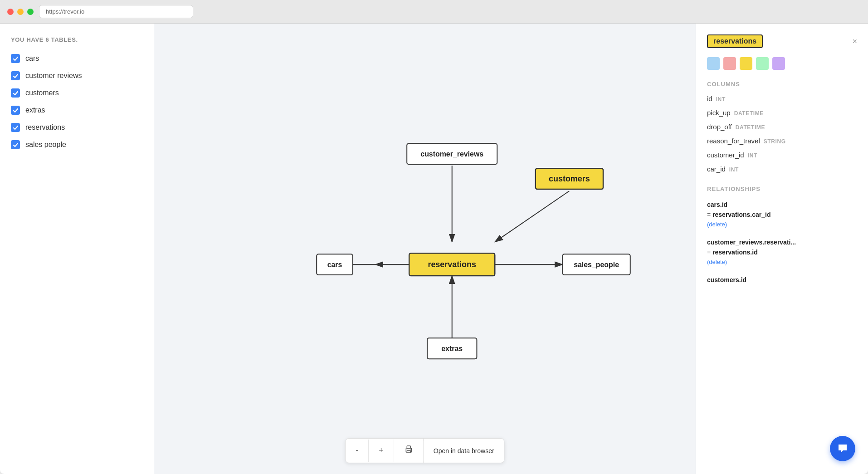 The image size is (868, 474). What do you see at coordinates (727, 280) in the screenshot?
I see `rel-bold-customers: customers.id` at bounding box center [727, 280].